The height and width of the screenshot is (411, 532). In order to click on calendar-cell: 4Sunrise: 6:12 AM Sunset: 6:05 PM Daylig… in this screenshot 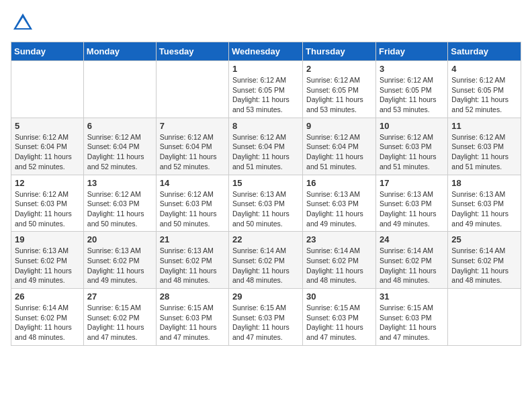, I will do `click(485, 90)`.